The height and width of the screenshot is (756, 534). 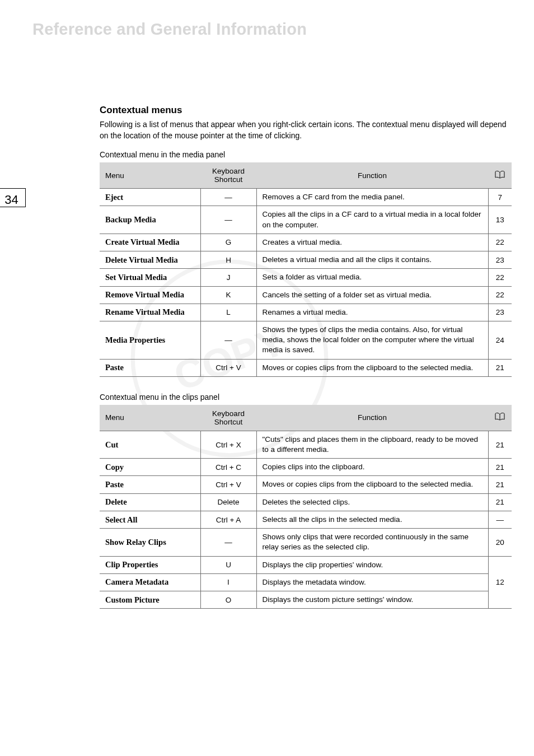 I want to click on function-cell: Copies clips into the clipboard., so click(x=372, y=467).